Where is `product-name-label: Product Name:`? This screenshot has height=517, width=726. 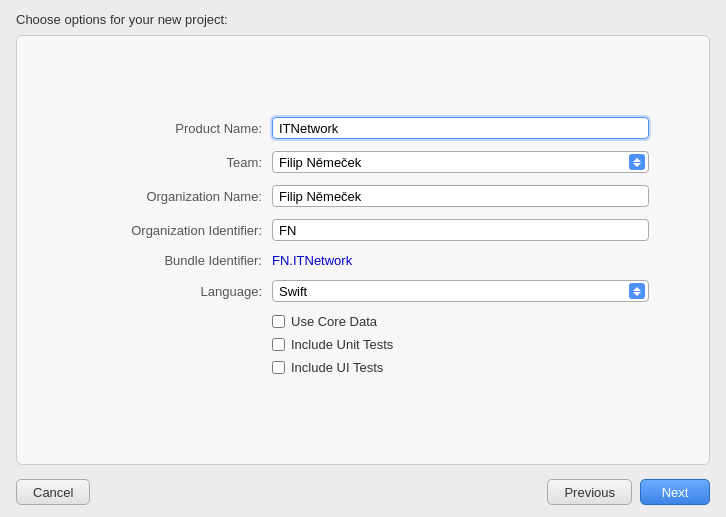
product-name-label: Product Name: is located at coordinates (174, 128).